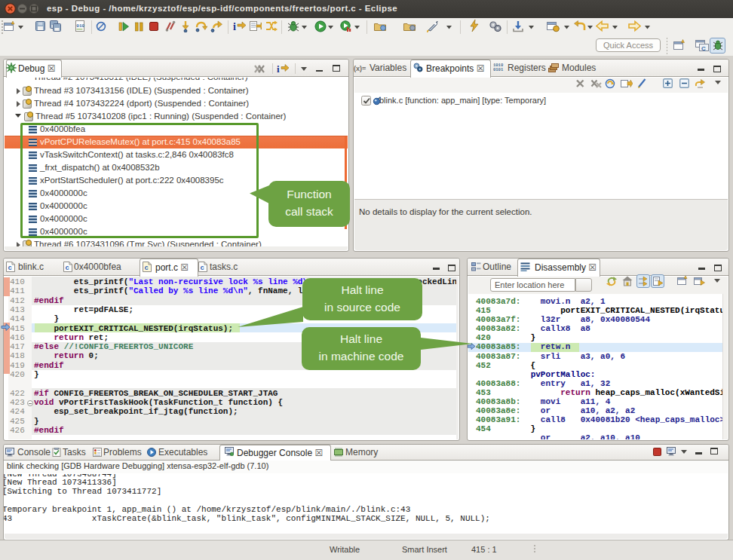 This screenshot has width=733, height=560. Describe the element at coordinates (704, 48) in the screenshot. I see `svg-text: C` at that location.